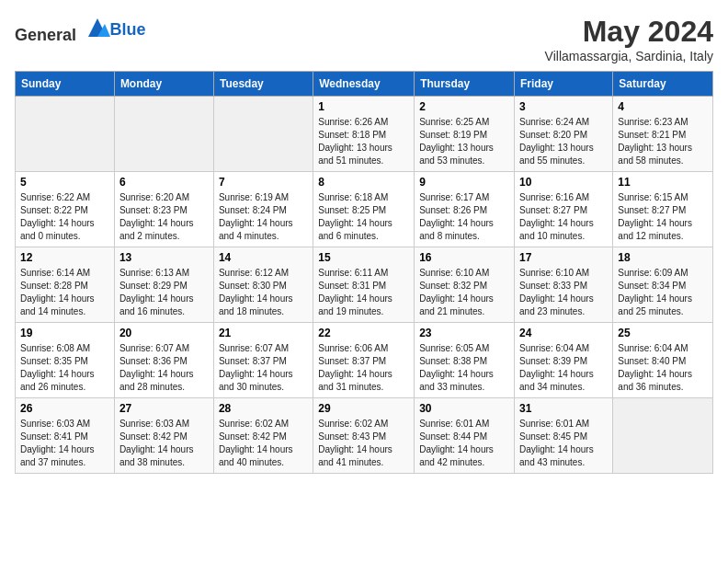  Describe the element at coordinates (65, 210) in the screenshot. I see `table-row: 5Sunrise: 6:22 AM Sunset: 8:22 PM Daylig…` at that location.